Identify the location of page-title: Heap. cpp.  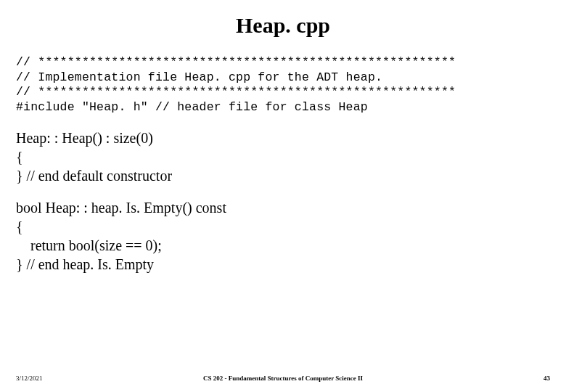
(283, 25).